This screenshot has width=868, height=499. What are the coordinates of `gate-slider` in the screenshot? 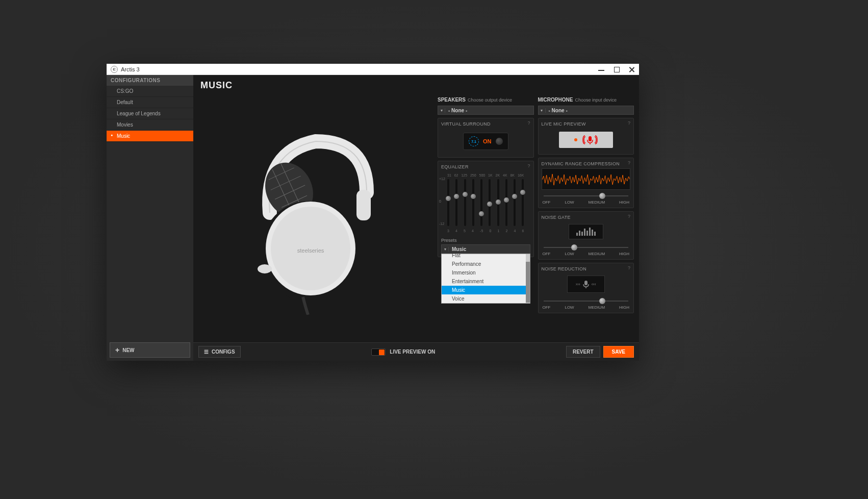 It's located at (586, 247).